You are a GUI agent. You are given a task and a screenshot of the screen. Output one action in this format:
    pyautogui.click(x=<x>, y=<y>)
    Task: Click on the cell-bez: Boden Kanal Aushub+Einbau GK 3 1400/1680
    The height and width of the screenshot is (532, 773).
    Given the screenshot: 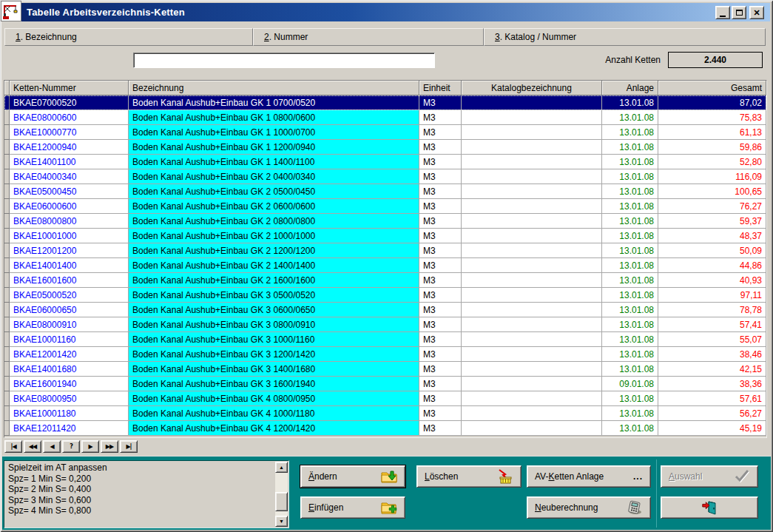 What is the action you would take?
    pyautogui.click(x=274, y=369)
    